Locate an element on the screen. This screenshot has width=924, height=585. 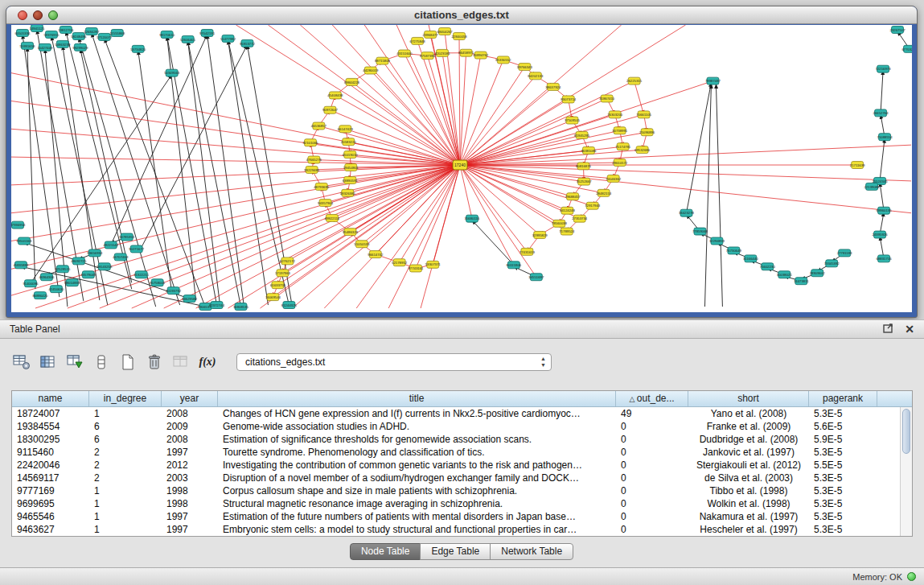
svg-text: 22139088 is located at coordinates (873, 187).